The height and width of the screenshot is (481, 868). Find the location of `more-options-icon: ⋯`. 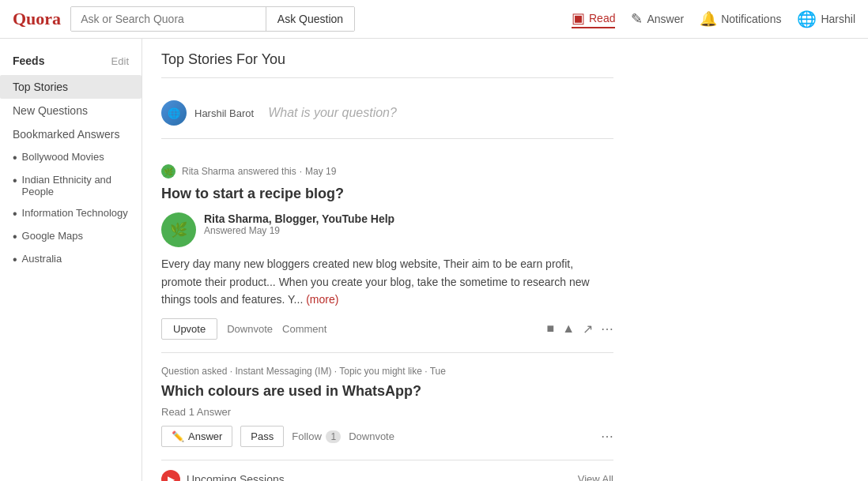

more-options-icon: ⋯ is located at coordinates (607, 329).